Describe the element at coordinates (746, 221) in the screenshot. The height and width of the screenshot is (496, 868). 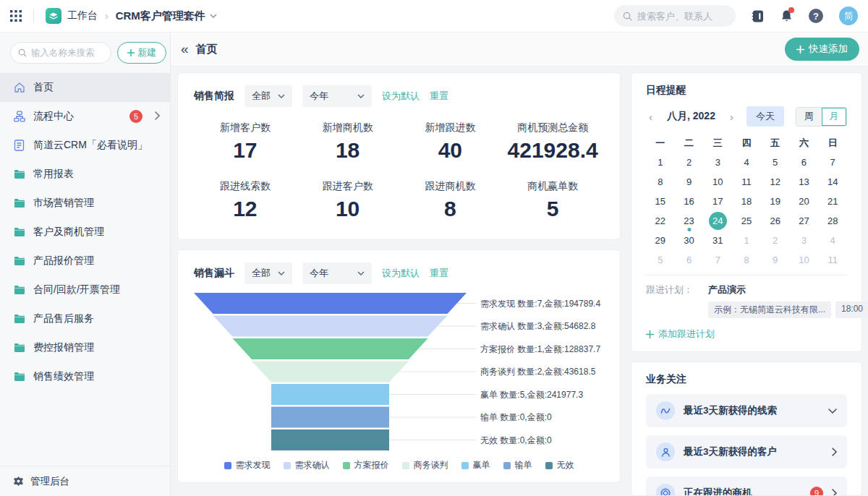
I see `calendar-day: 25` at that location.